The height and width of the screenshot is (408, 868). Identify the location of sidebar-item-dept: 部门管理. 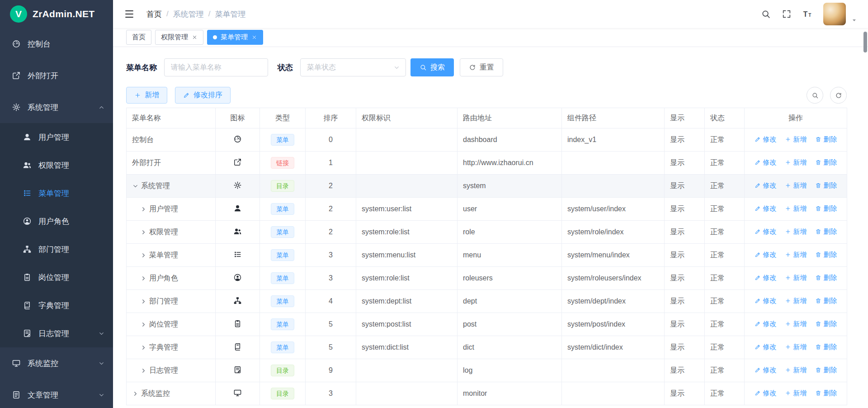
(57, 249).